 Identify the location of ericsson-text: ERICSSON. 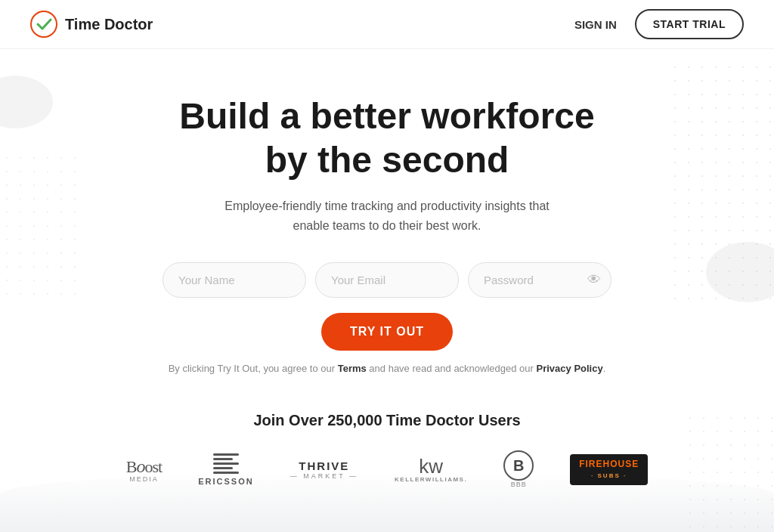
(225, 481).